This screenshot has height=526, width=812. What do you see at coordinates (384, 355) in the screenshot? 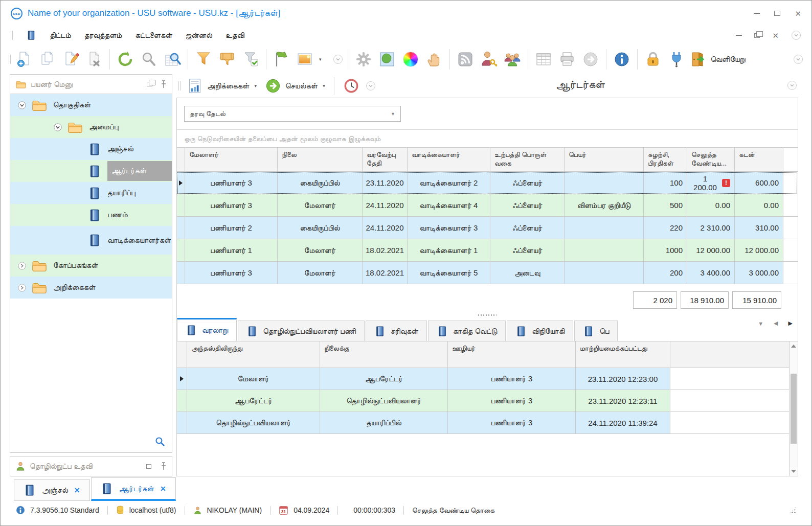
I see `column-header: நிலைக்கு` at bounding box center [384, 355].